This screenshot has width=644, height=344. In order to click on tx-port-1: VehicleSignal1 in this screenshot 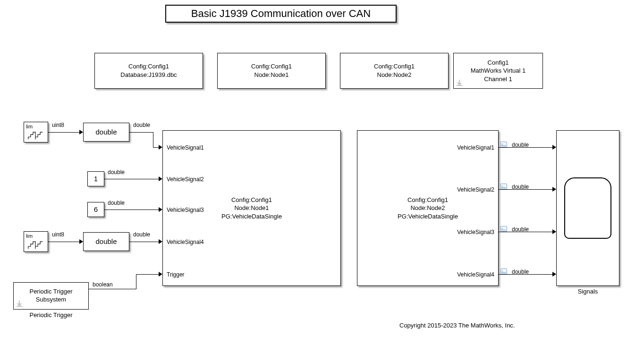, I will do `click(185, 148)`.